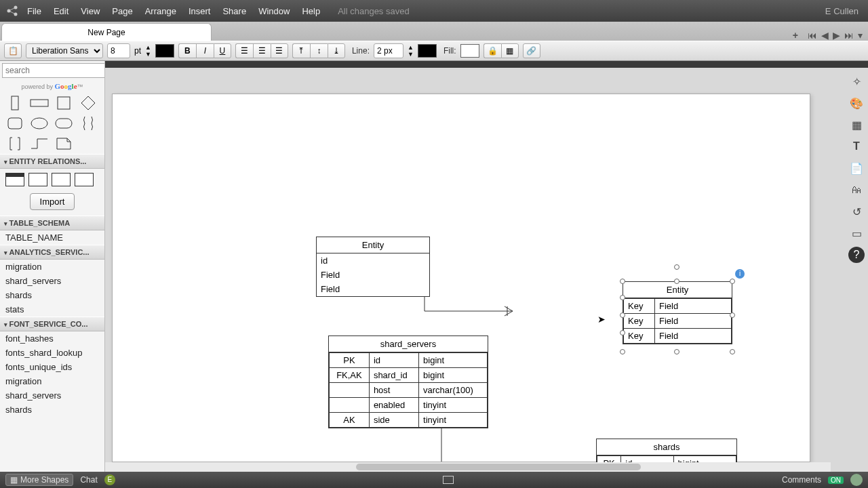 Image resolution: width=868 pixels, height=488 pixels. I want to click on layout-icon: ▦, so click(856, 125).